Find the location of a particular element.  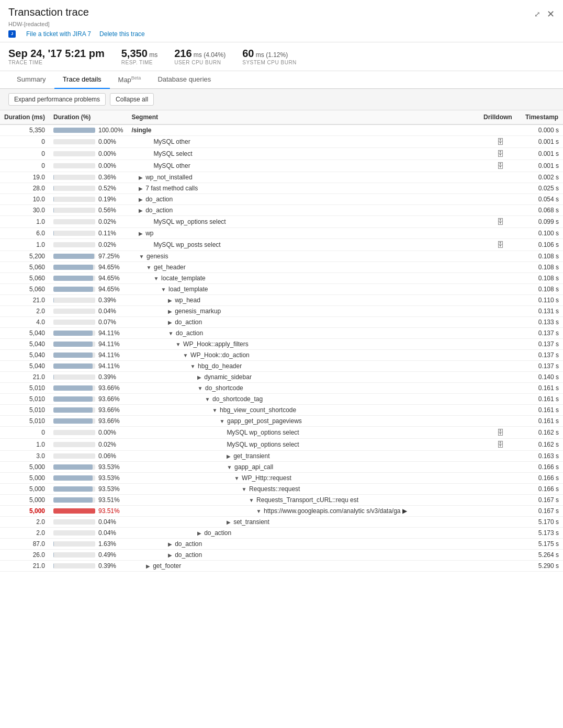

duration-ms: 28.0 is located at coordinates (25, 188).